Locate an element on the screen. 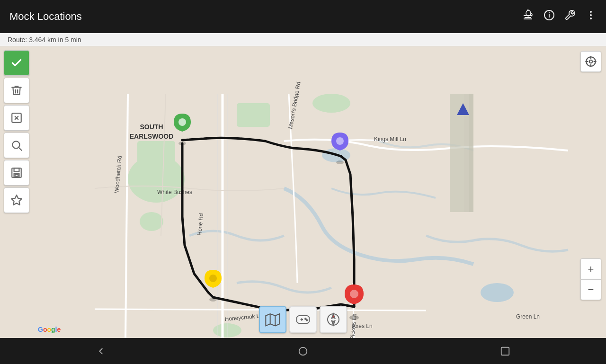 The height and width of the screenshot is (364, 606). more-icon is located at coordinates (591, 17).